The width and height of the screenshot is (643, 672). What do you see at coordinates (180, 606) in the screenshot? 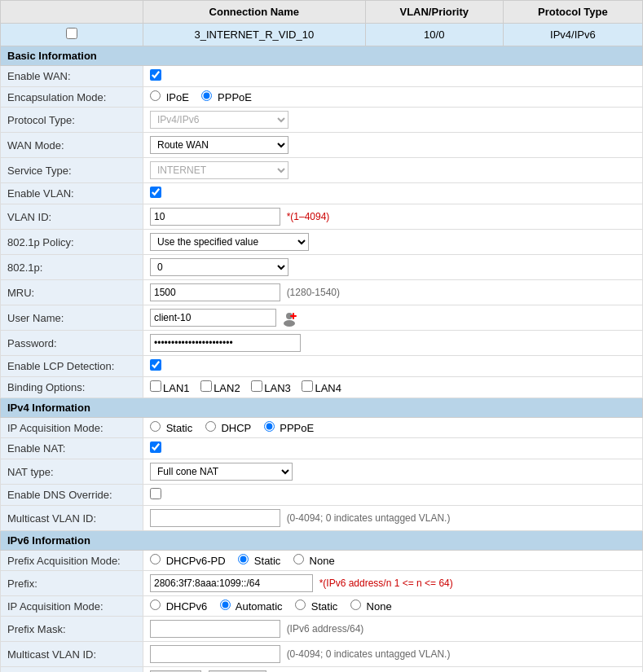
I see `ipv6-acq-dhcpv6-label: DHCPv6` at bounding box center [180, 606].